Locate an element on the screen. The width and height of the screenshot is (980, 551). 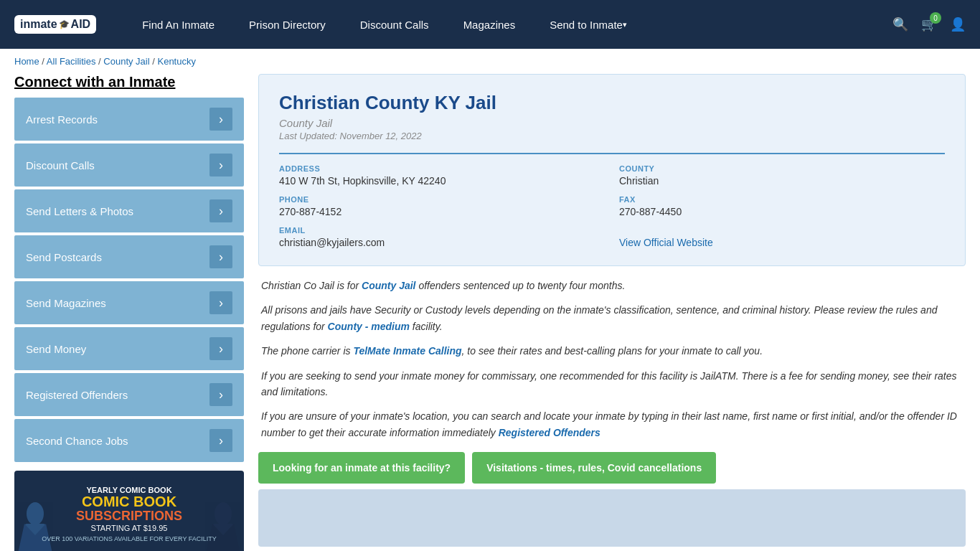
breadcrumb-county-jail: County Jail is located at coordinates (126, 62).